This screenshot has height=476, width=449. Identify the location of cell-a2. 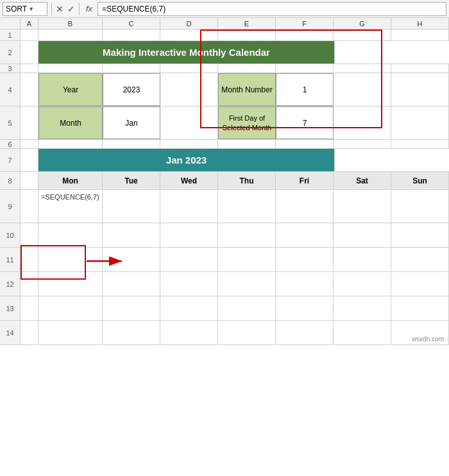
(30, 53).